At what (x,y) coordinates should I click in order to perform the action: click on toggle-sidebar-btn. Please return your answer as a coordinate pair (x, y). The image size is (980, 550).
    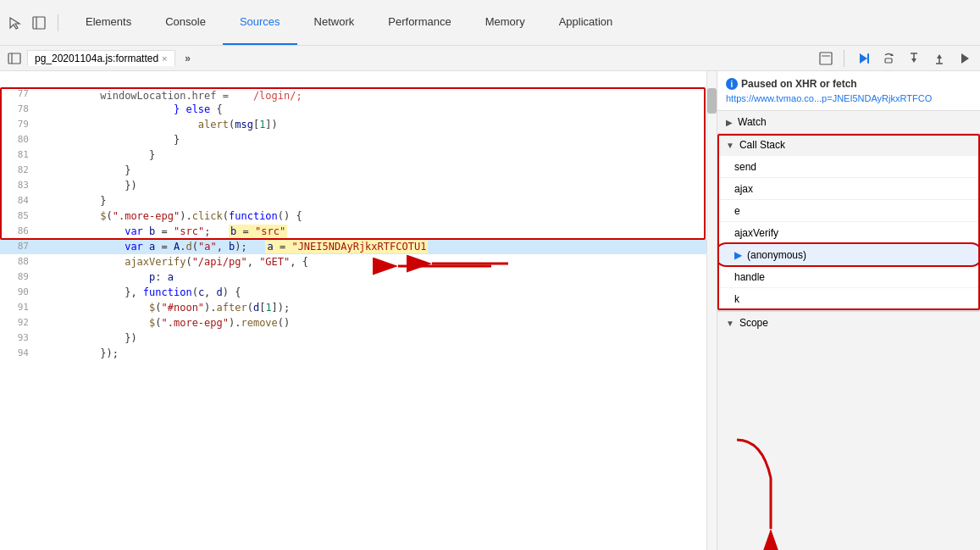
    Looking at the image, I should click on (14, 58).